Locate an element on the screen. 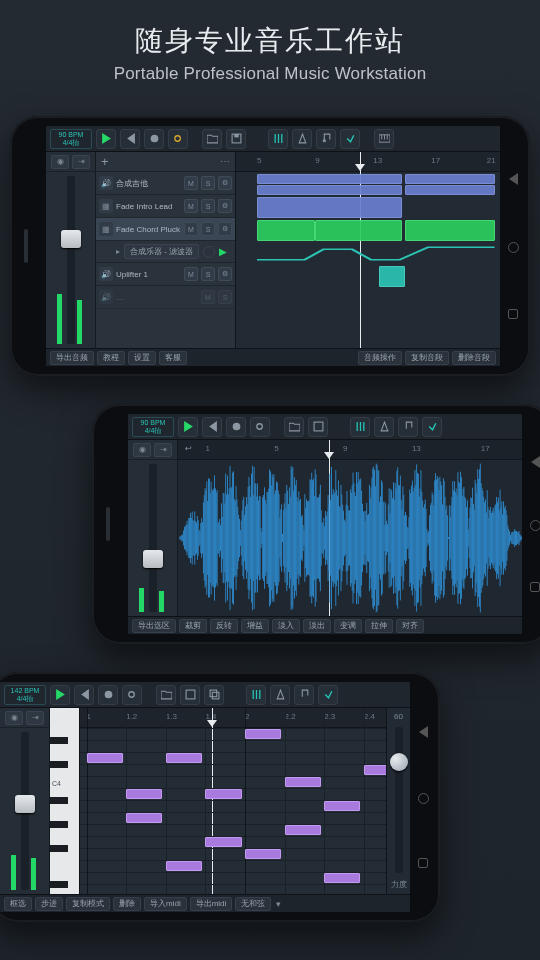 This screenshot has width=540, height=960. automation-toggle is located at coordinates (209, 252).